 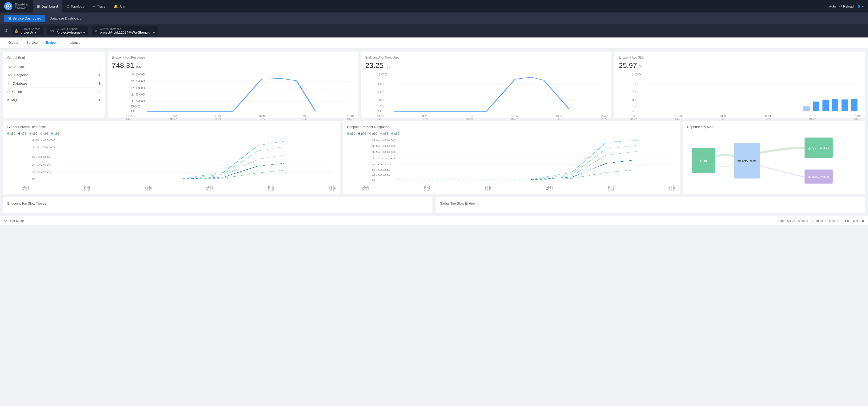 I want to click on toolbar-refresh-icon: ↺, so click(x=6, y=31).